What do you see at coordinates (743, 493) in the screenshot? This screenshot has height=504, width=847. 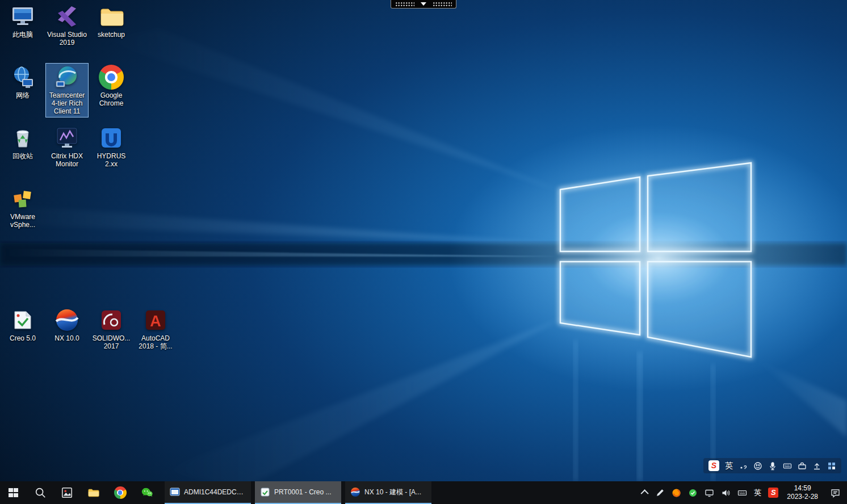 I see `tray-ime-keyboard-icon` at bounding box center [743, 493].